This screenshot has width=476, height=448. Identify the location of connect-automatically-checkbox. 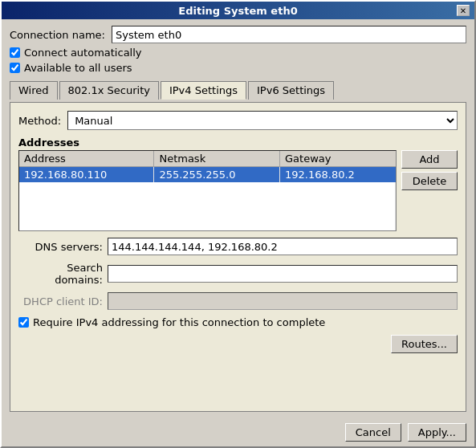
(14, 53).